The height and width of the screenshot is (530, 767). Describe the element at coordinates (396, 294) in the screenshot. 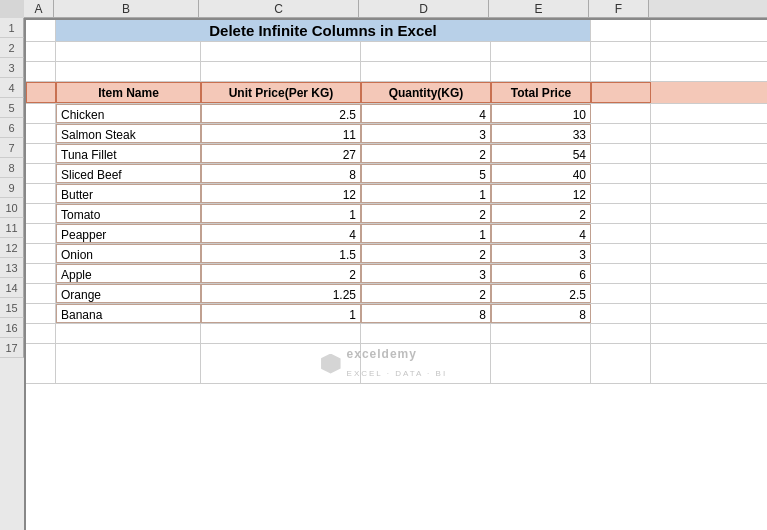

I see `row-14: Orange 1.25 2 2.5` at that location.